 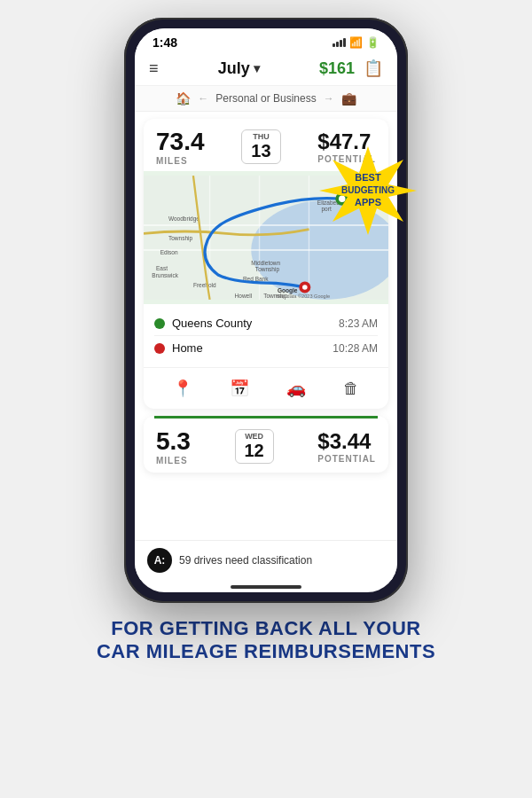 I want to click on svg-text: Woodbridge, so click(x=184, y=219).